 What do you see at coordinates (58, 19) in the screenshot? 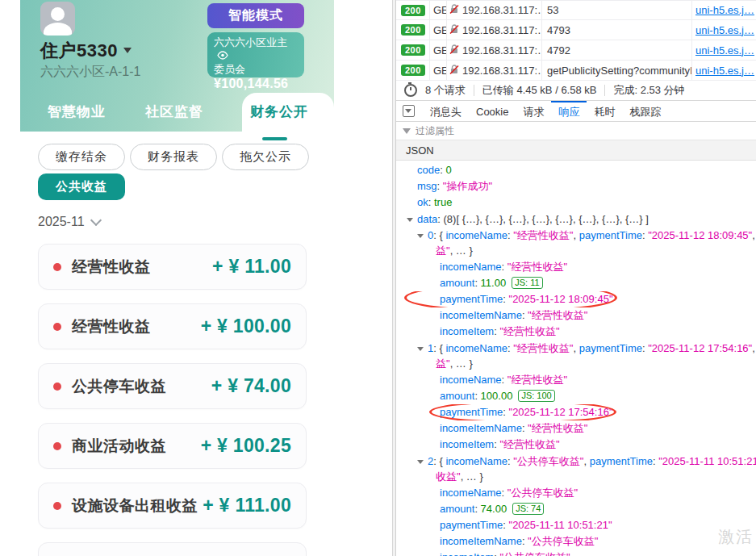
I see `avatar` at bounding box center [58, 19].